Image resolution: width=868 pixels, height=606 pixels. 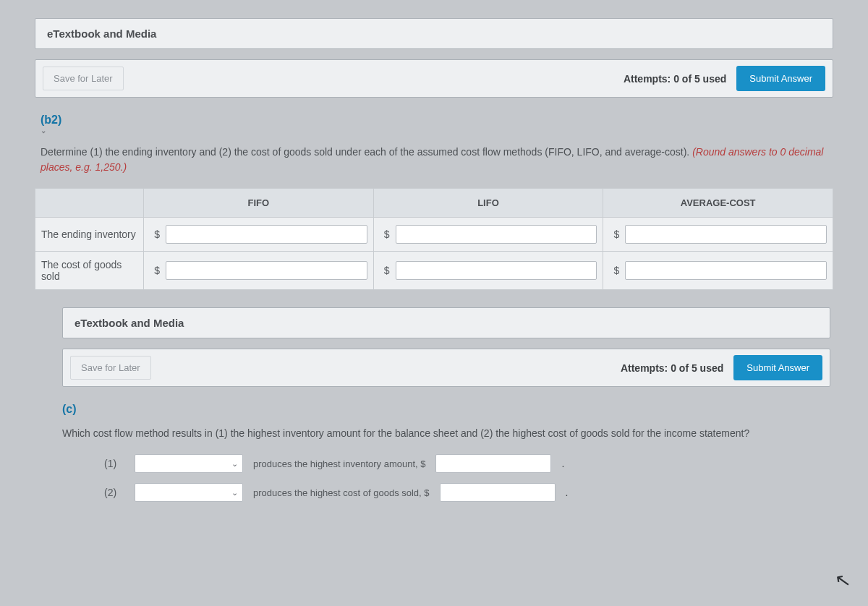 What do you see at coordinates (488, 203) in the screenshot?
I see `col-lifo: LIFO` at bounding box center [488, 203].